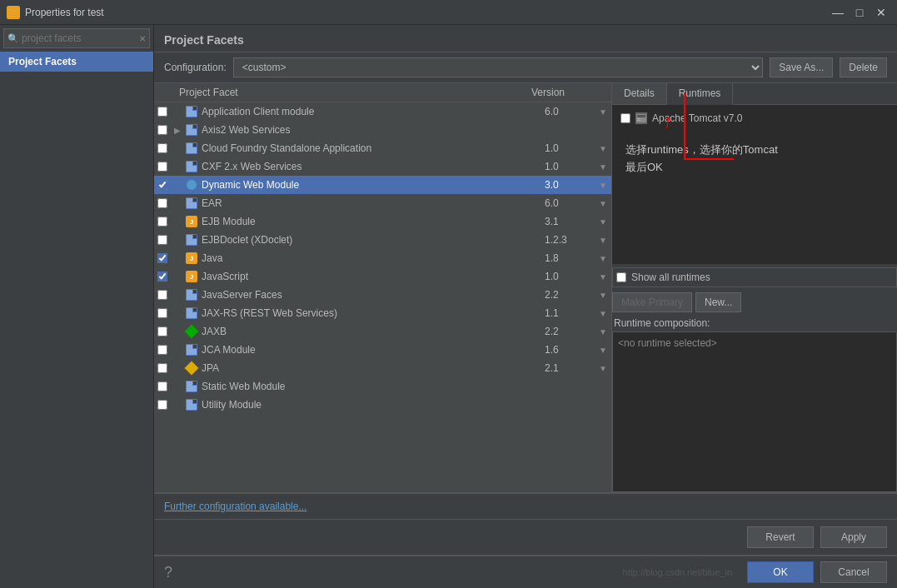 This screenshot has width=897, height=588. Describe the element at coordinates (801, 67) in the screenshot. I see `save-as-button: Save As...` at that location.